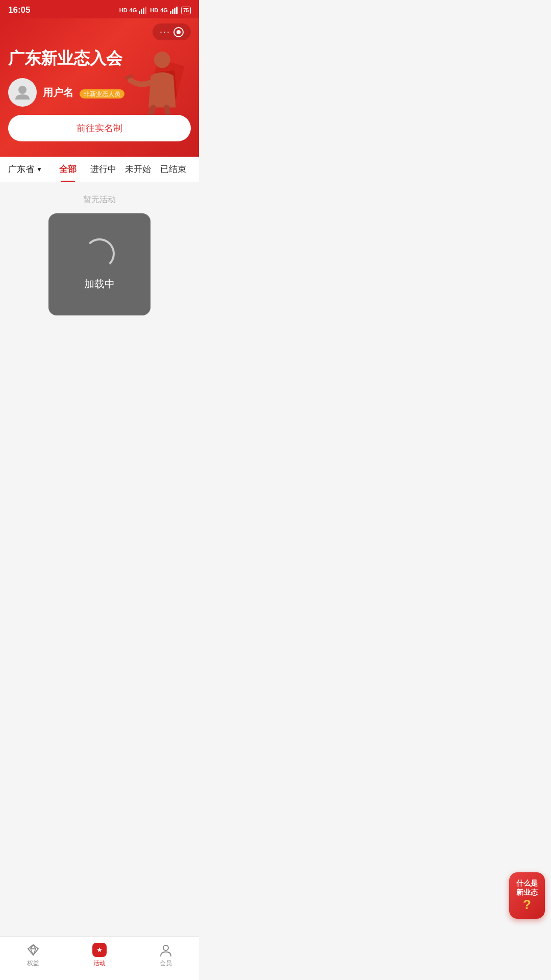  Describe the element at coordinates (103, 169) in the screenshot. I see `tab-ongoing: 进行中` at that location.